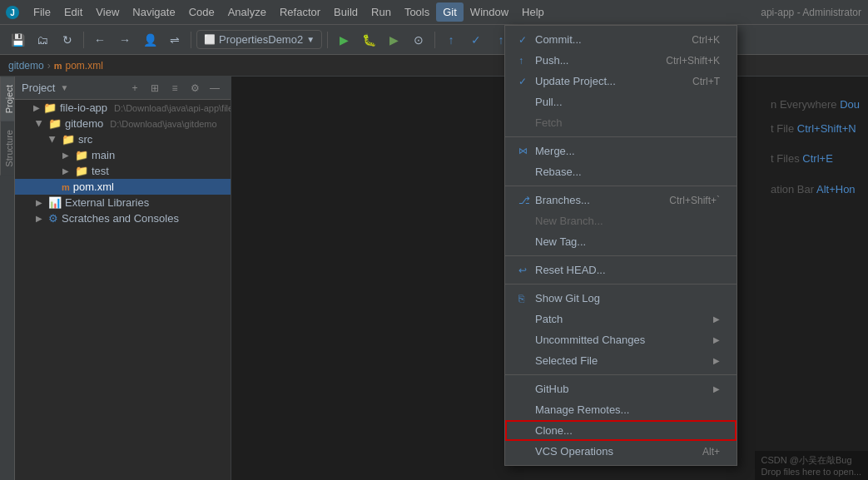  What do you see at coordinates (621, 101) in the screenshot?
I see `git-menu-pull: Pull...` at bounding box center [621, 101].